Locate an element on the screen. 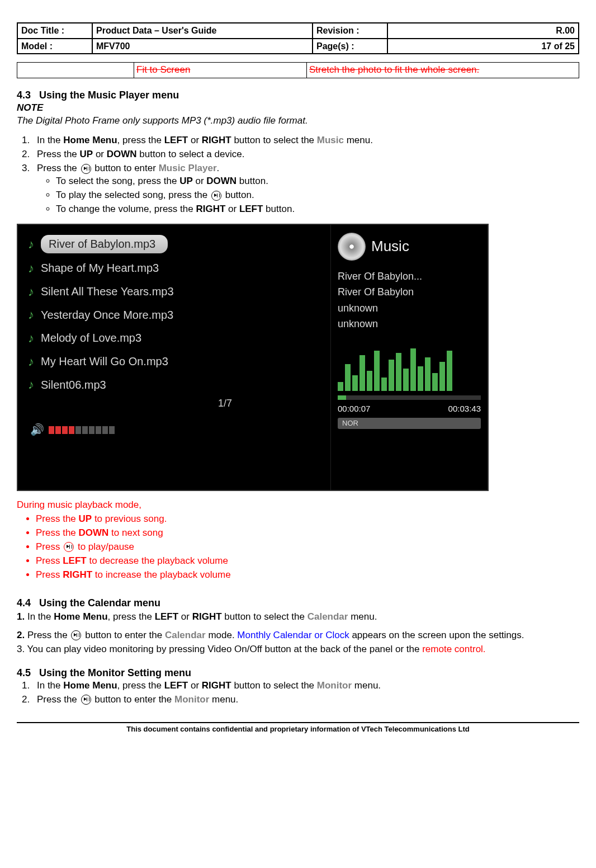  song-row: ♪Silent All These Years.mp3 is located at coordinates (177, 292).